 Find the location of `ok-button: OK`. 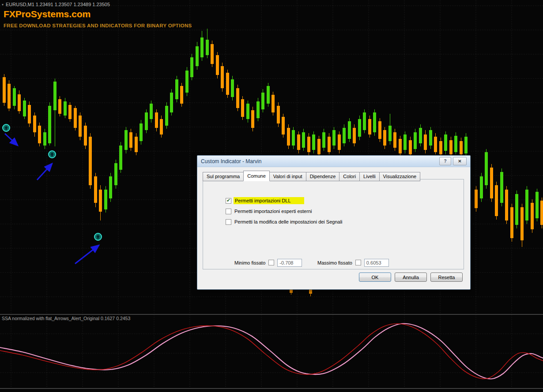

ok-button: OK is located at coordinates (375, 277).